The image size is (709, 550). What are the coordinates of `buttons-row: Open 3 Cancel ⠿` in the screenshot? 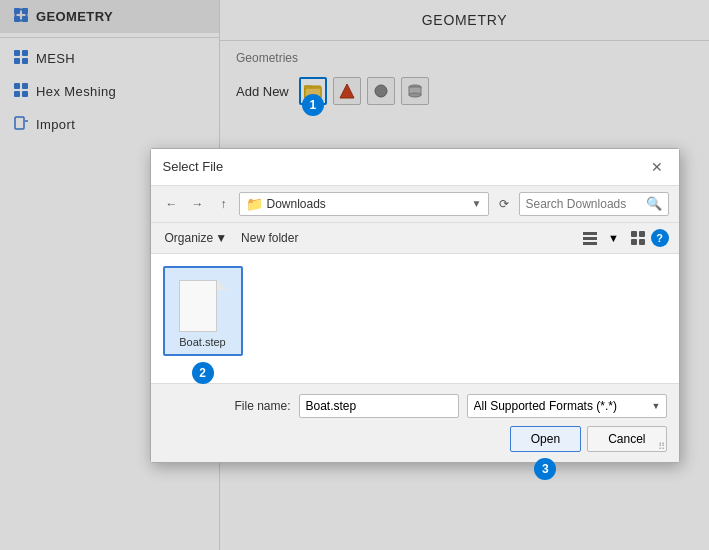 It's located at (415, 439).